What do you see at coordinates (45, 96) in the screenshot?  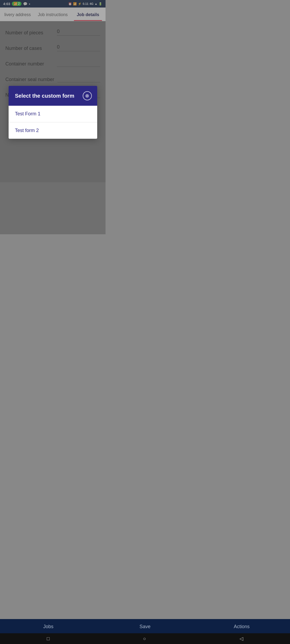 I see `dialog-title: Select the custom form` at bounding box center [45, 96].